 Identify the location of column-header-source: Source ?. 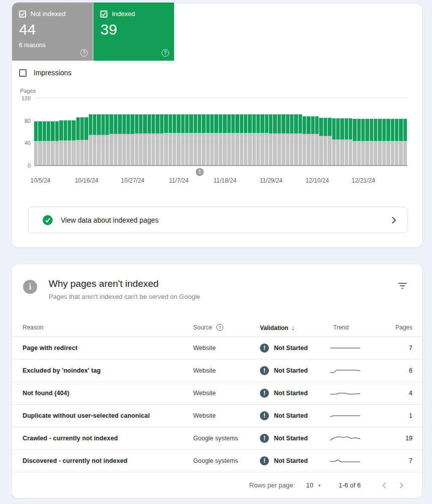
(208, 327).